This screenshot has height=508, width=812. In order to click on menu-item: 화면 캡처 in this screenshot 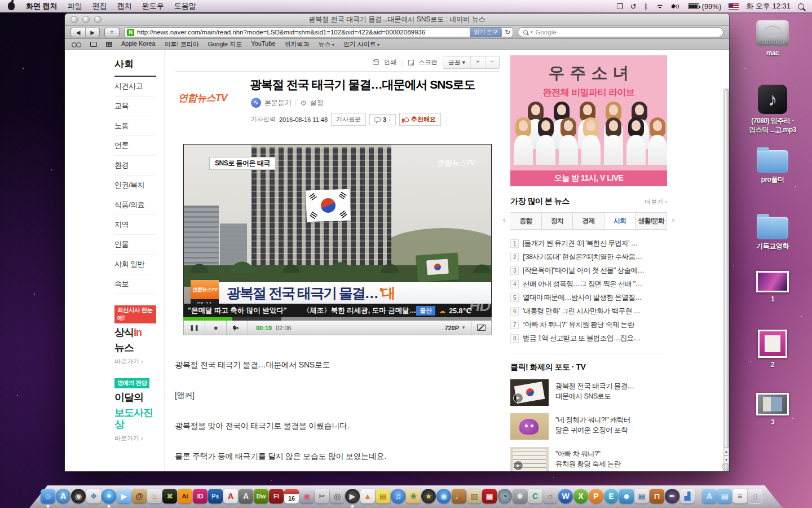, I will do `click(42, 6)`.